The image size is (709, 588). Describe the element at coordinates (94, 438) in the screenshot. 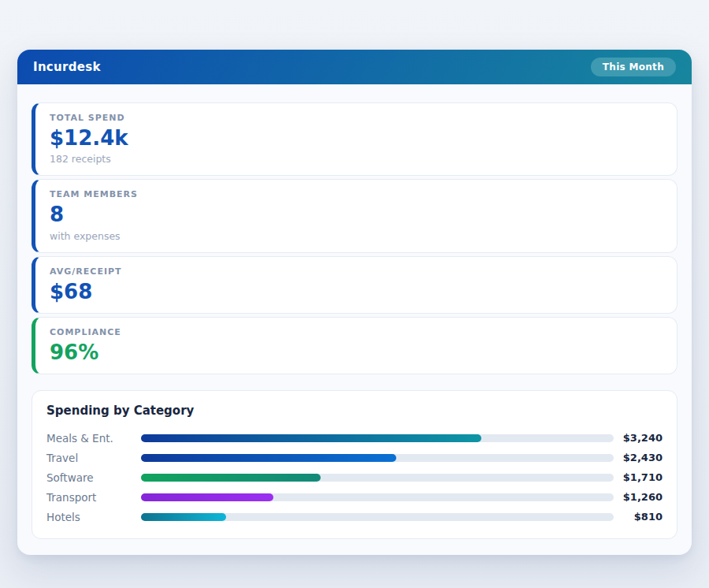

I see `category-label: Meals & Ent.` at that location.